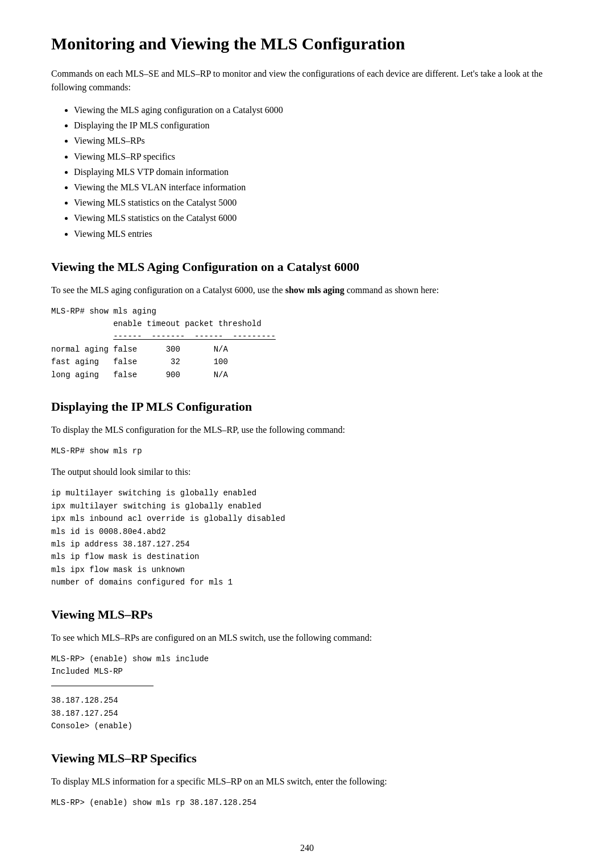 The height and width of the screenshot is (868, 614). Describe the element at coordinates (307, 782) in the screenshot. I see `section4-intro: To display MLS information for a specifi…` at that location.